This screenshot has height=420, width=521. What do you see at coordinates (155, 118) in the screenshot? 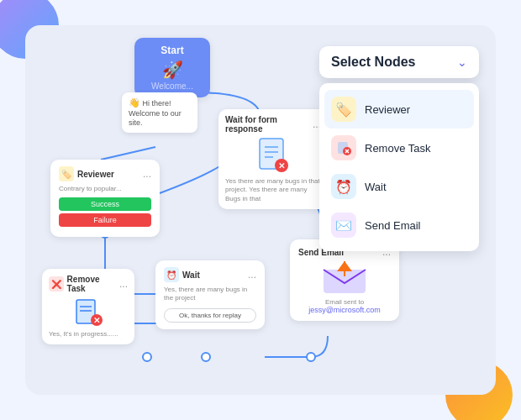
I see `bubble-text: Welcome to our site.` at bounding box center [155, 118].